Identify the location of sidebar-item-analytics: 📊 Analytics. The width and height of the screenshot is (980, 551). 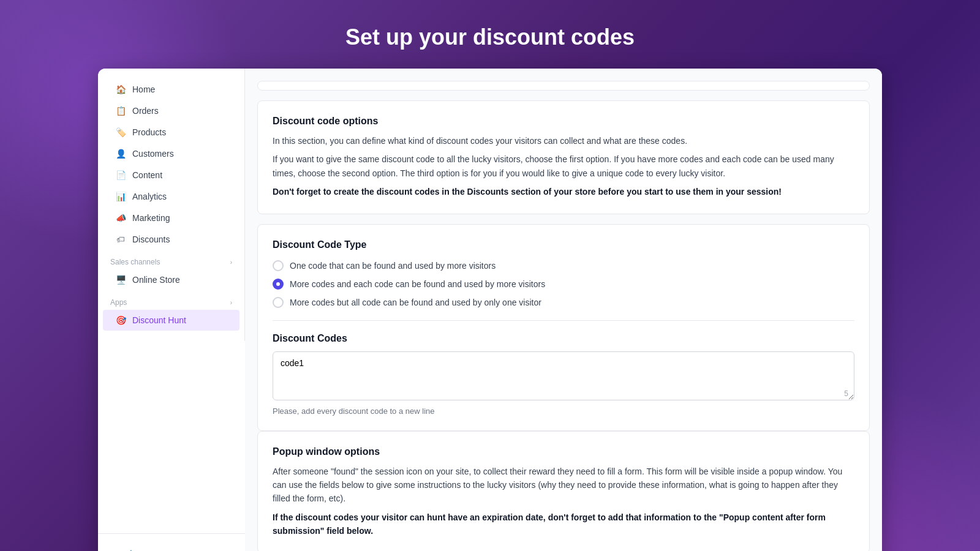
(172, 197).